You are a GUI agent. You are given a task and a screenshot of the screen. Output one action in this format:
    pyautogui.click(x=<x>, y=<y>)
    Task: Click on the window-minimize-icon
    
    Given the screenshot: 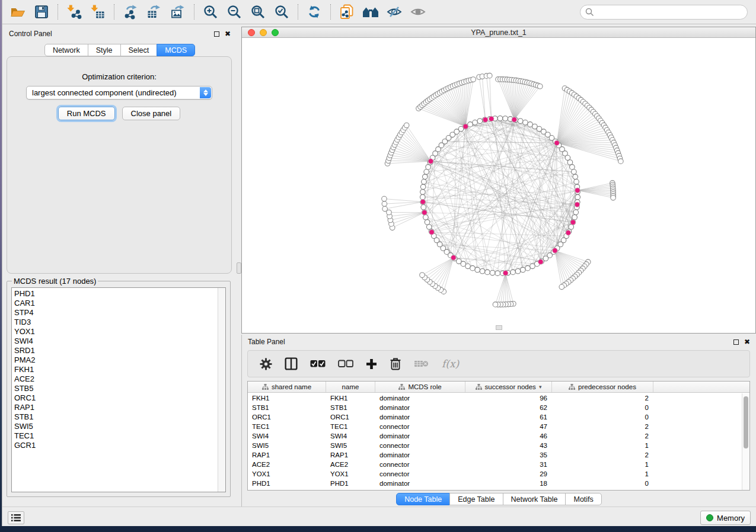 What is the action you would take?
    pyautogui.click(x=263, y=33)
    